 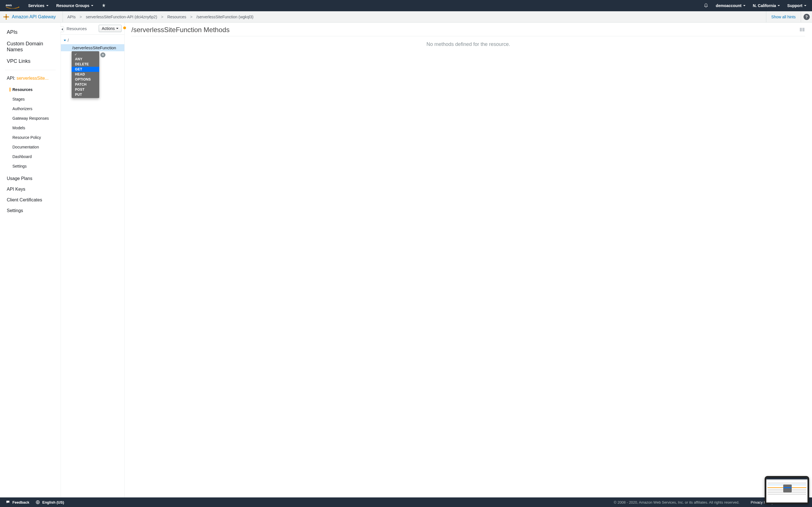 I want to click on sidebar-item-vpc-links: VPC Links, so click(x=30, y=61).